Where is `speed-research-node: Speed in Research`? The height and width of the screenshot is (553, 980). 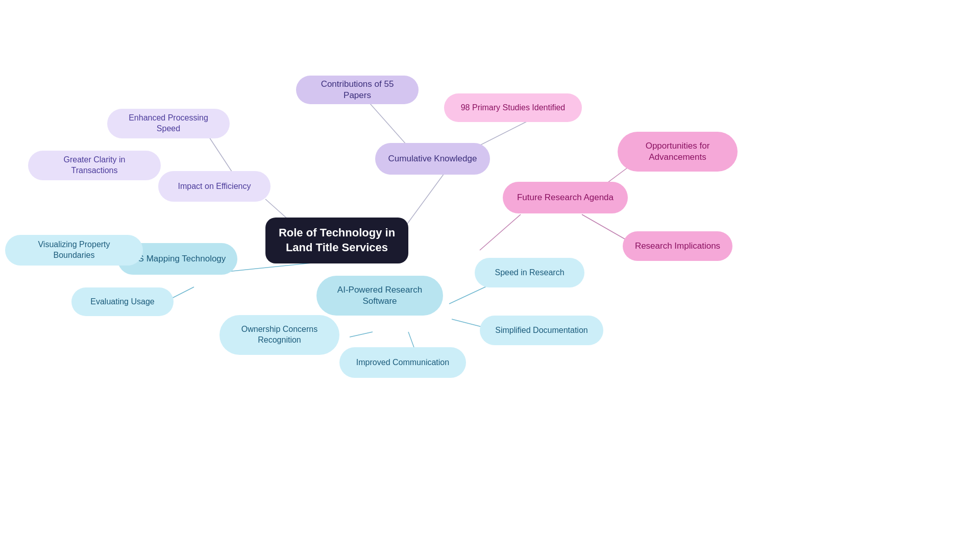 speed-research-node: Speed in Research is located at coordinates (530, 273).